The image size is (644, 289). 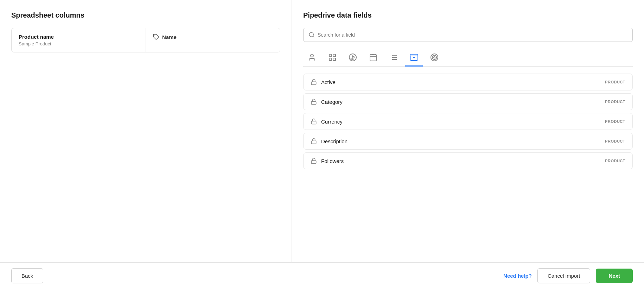 What do you see at coordinates (79, 40) in the screenshot?
I see `spreadsheet-column-cell: Product name Sample Product` at bounding box center [79, 40].